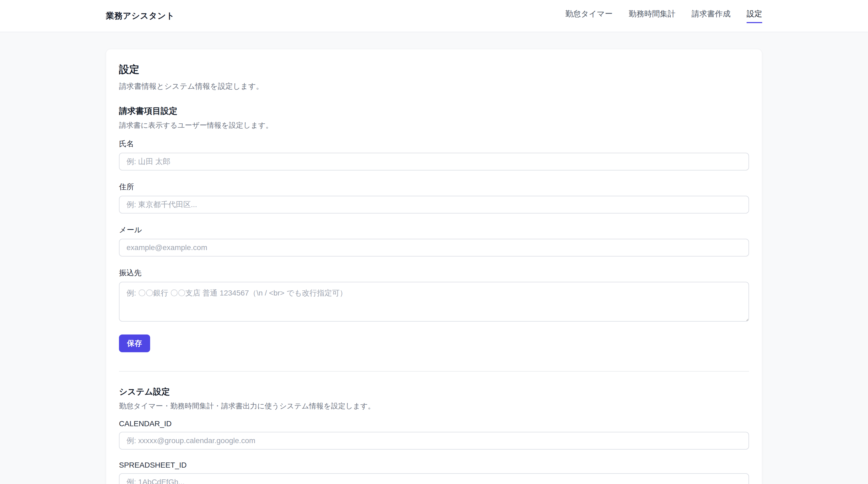 Image resolution: width=868 pixels, height=484 pixels. Describe the element at coordinates (434, 144) in the screenshot. I see `name-label: 氏名` at that location.